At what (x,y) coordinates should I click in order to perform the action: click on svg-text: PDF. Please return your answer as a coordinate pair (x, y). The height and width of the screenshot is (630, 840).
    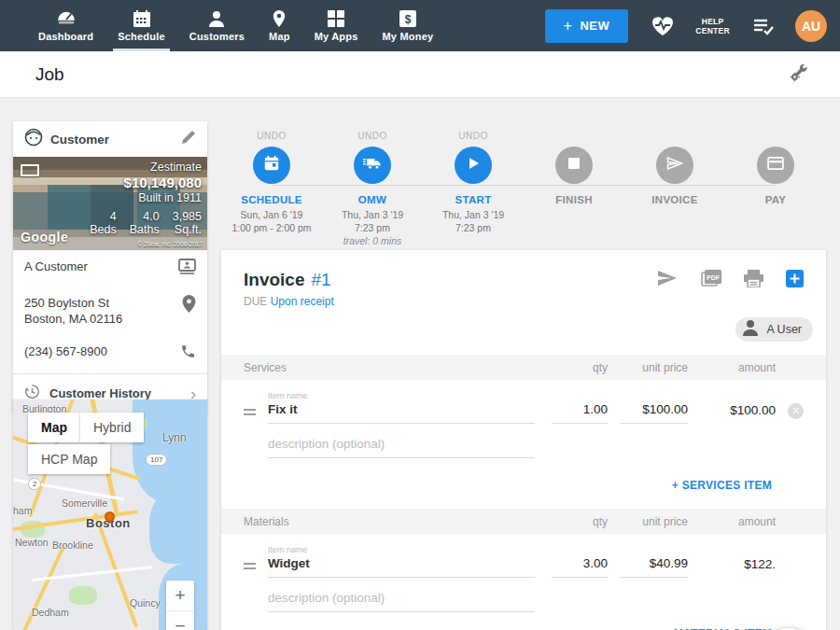
    Looking at the image, I should click on (713, 276).